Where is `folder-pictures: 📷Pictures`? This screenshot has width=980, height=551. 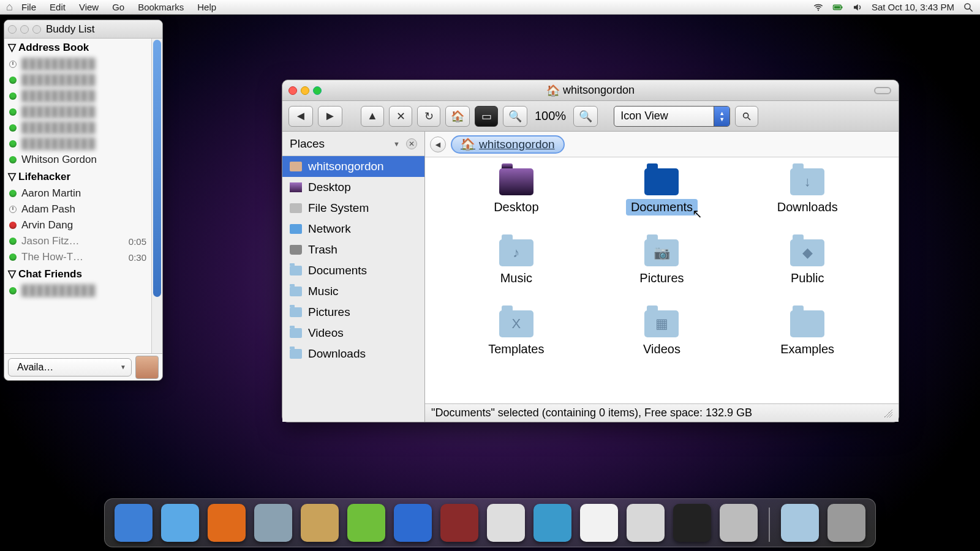 folder-pictures: 📷Pictures is located at coordinates (662, 273).